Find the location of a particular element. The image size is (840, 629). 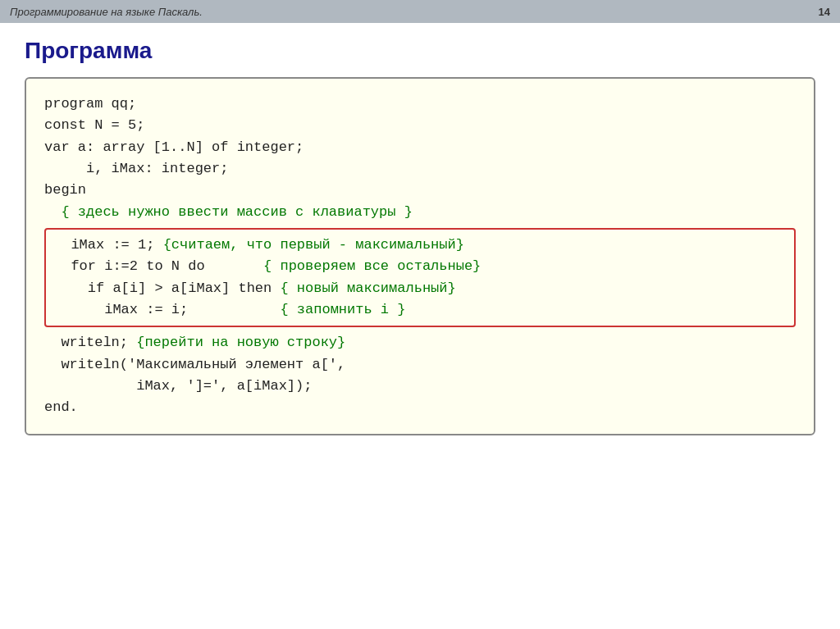

top-bar: Программирование на языке Паскаль. 14 is located at coordinates (420, 11).